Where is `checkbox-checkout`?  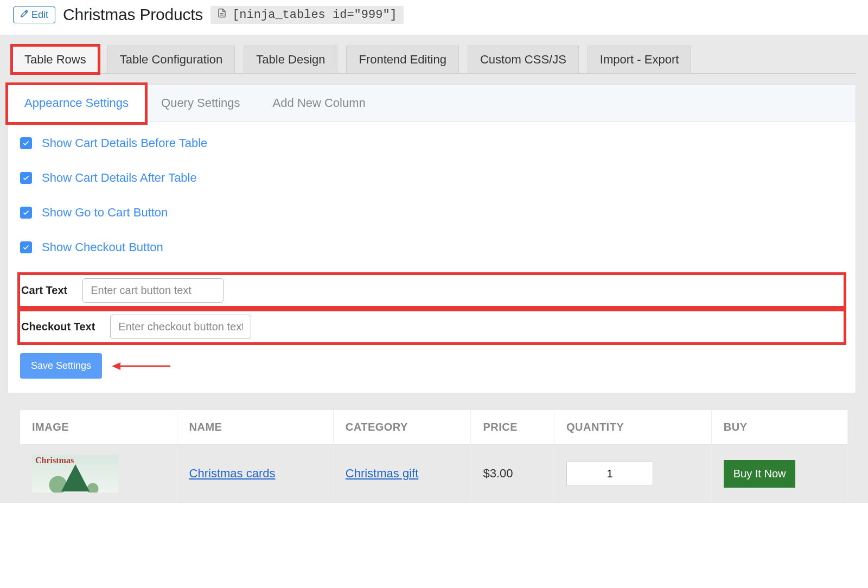 checkbox-checkout is located at coordinates (26, 247).